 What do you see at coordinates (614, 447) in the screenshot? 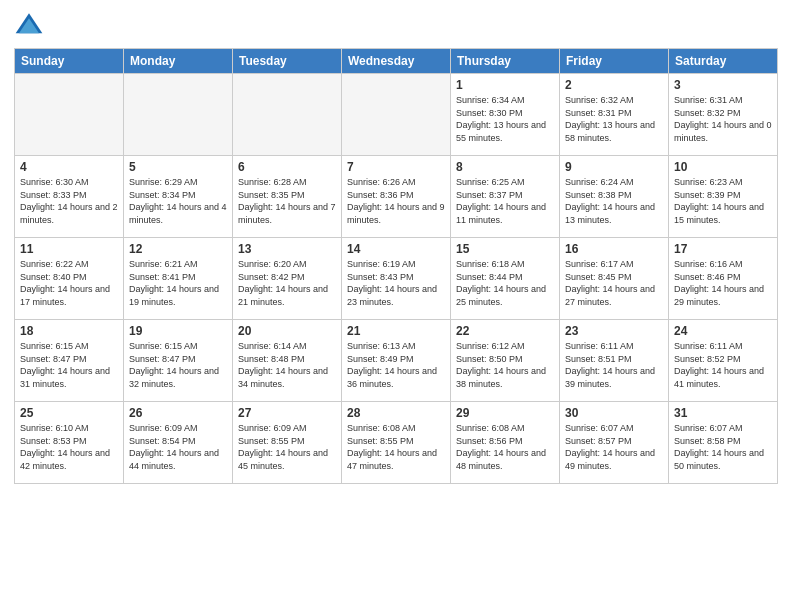
I see `day-info: Sunrise: 6:07 AMSunset: 8:57 PMDaylight:…` at bounding box center [614, 447].